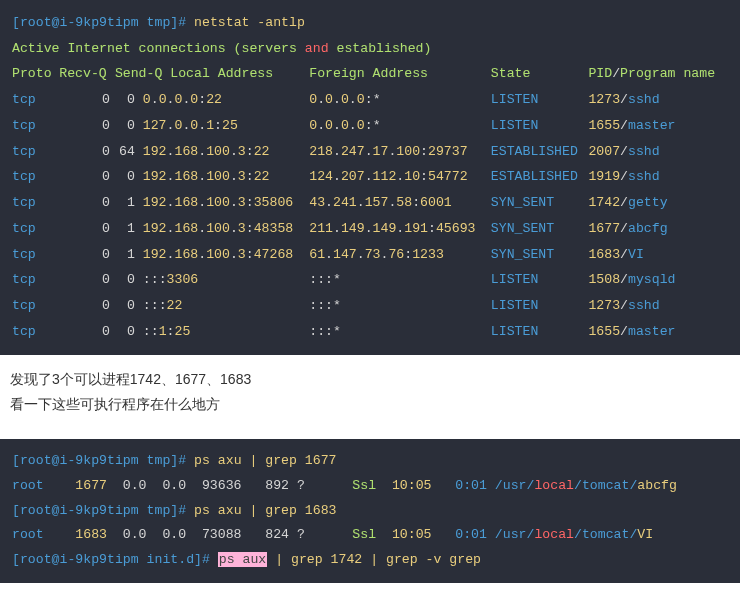 The height and width of the screenshot is (603, 740). Describe the element at coordinates (370, 306) in the screenshot. I see `netstat-row: tcp00 :::22:::*LISTEN1273/sshd` at that location.